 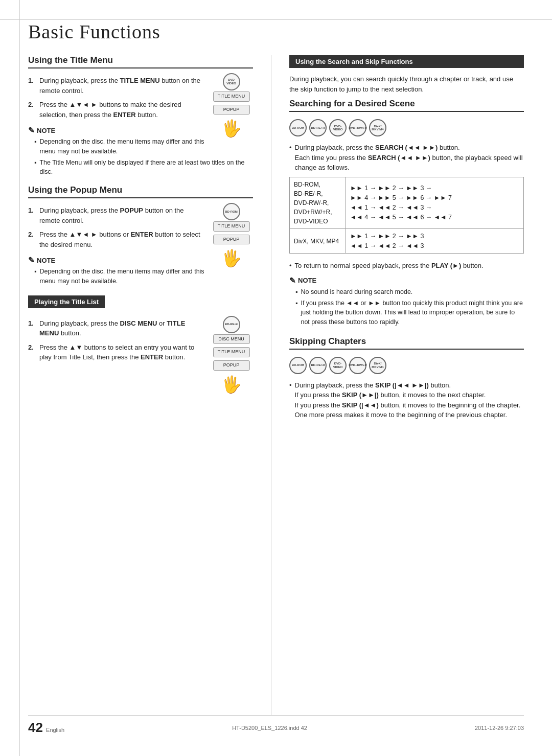 I want to click on skip-disc-divx: DivX/MKV/M4, so click(x=378, y=365).